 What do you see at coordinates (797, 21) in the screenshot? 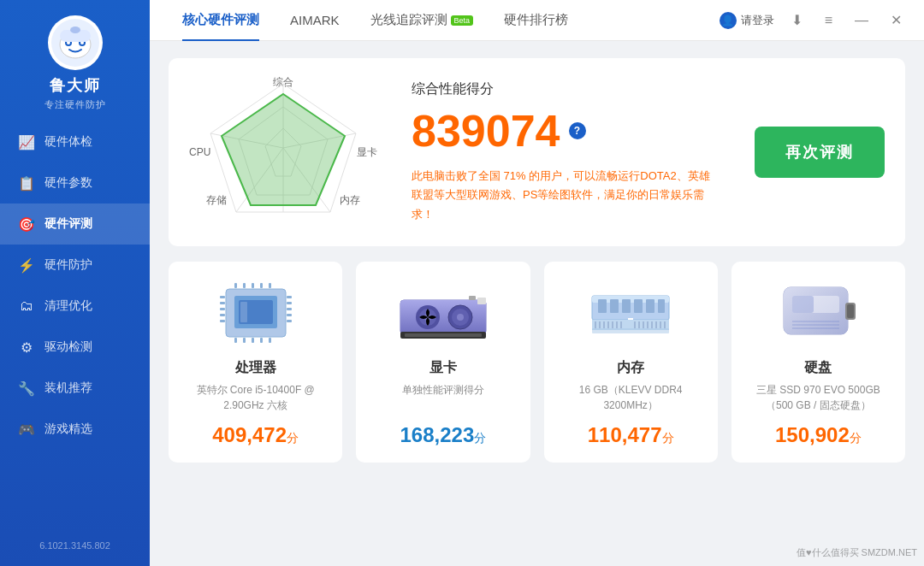
I see `download-button: ⬇` at bounding box center [797, 21].